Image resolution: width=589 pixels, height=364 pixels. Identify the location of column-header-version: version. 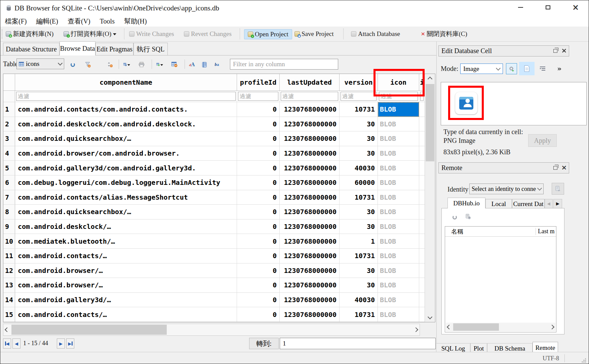
(359, 82).